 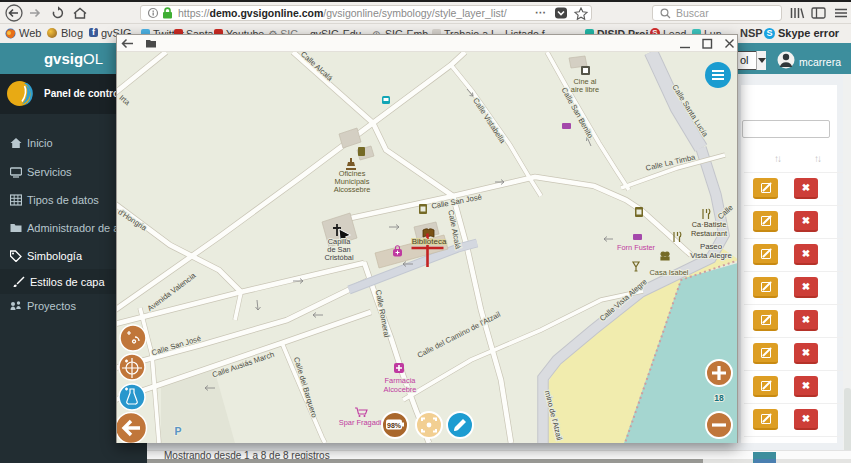 What do you see at coordinates (709, 234) in the screenshot?
I see `svg-text: Restaurant` at bounding box center [709, 234].